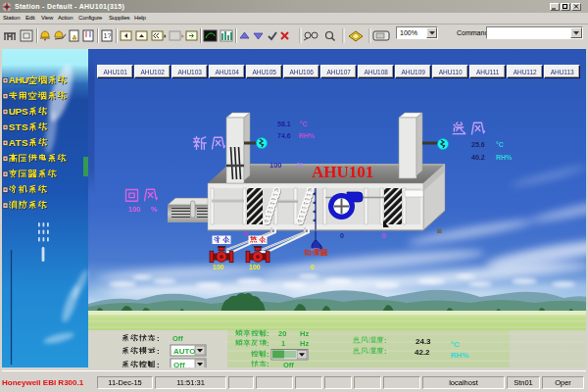 Image resolution: width=588 pixels, height=392 pixels. What do you see at coordinates (461, 355) in the screenshot?
I see `svg-text: RH%` at bounding box center [461, 355].